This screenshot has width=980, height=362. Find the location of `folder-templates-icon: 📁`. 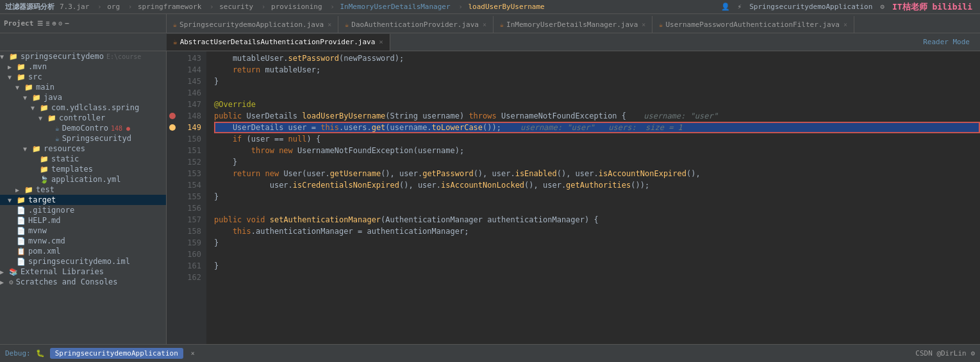

folder-templates-icon: 📁 is located at coordinates (44, 169).